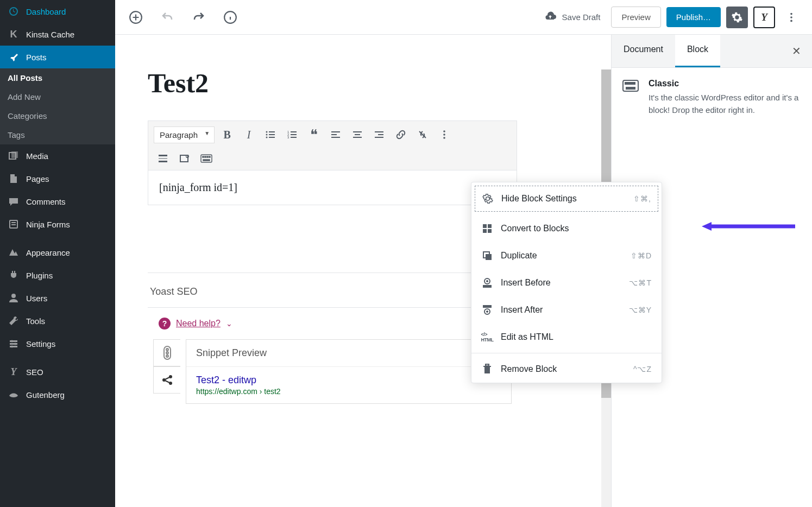  What do you see at coordinates (206, 159) in the screenshot?
I see `keyboard-button` at bounding box center [206, 159].